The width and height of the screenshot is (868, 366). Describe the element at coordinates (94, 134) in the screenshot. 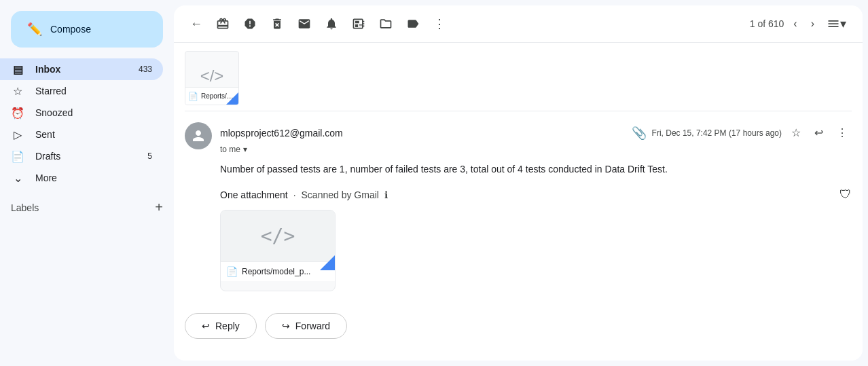

I see `sent-label: Sent` at that location.